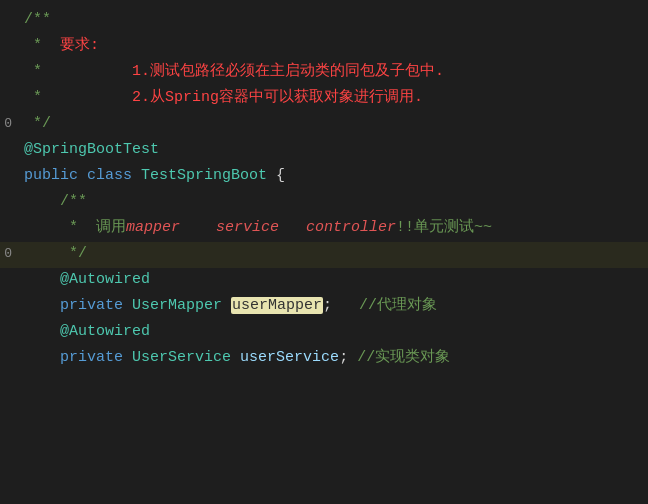 The width and height of the screenshot is (648, 504). What do you see at coordinates (324, 281) in the screenshot?
I see `code-line-11: @Autowired` at bounding box center [324, 281].